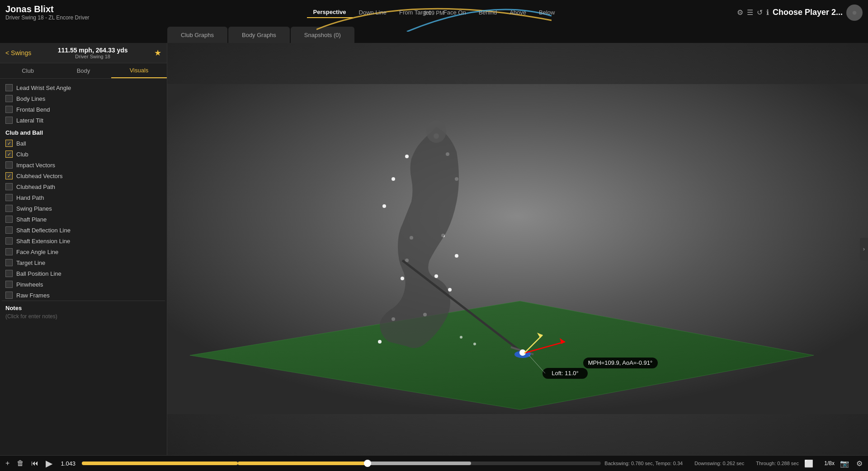 Image resolution: width=868 pixels, height=471 pixels. What do you see at coordinates (83, 241) in the screenshot?
I see `item-shaft-extension: Shaft Extension Line` at bounding box center [83, 241].